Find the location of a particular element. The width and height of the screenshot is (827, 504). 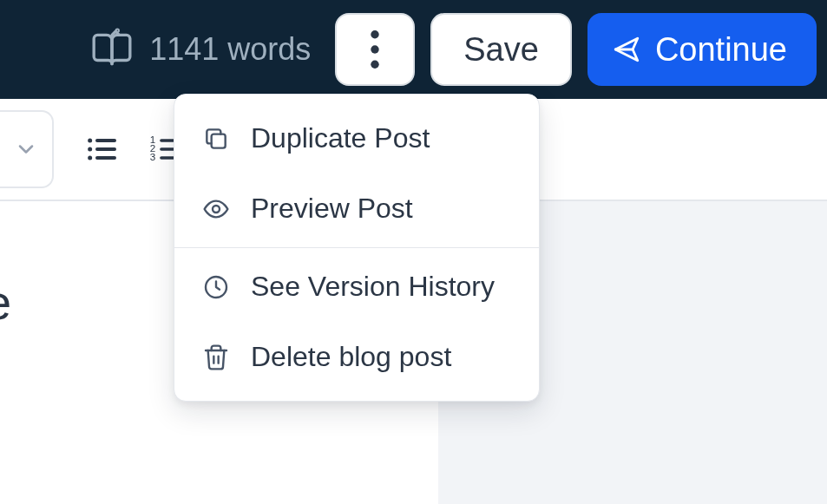

menu-item-label: Delete blog post is located at coordinates (351, 357).